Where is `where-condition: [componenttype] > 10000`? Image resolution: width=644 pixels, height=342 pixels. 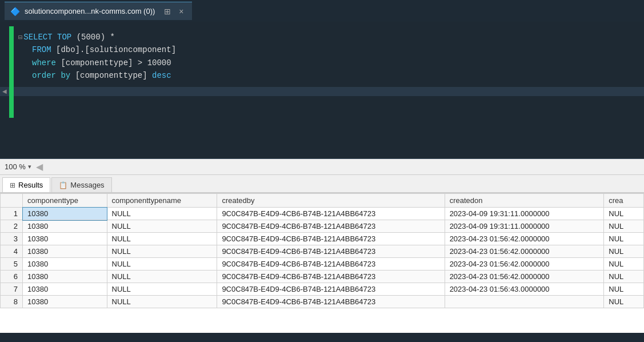 where-condition: [componenttype] > 10000 is located at coordinates (115, 63).